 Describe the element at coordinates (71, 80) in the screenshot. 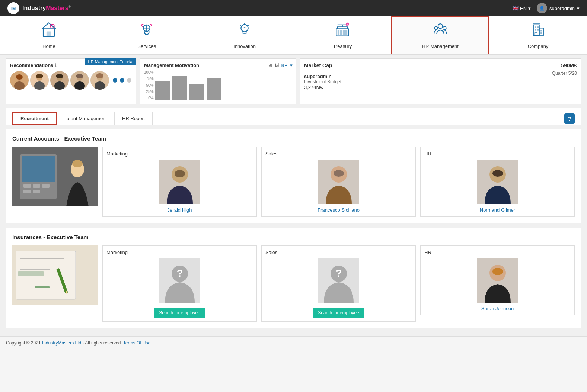

I see `avatars-row` at that location.